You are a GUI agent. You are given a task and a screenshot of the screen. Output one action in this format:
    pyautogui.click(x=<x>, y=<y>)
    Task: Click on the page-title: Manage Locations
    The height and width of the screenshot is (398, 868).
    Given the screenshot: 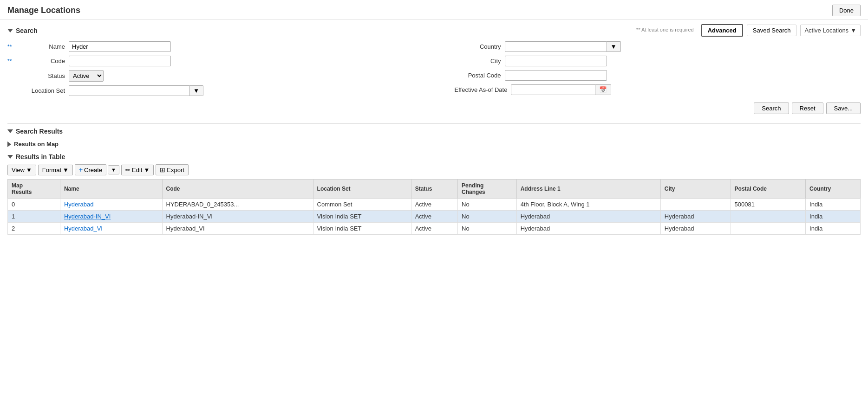 What is the action you would take?
    pyautogui.click(x=44, y=10)
    